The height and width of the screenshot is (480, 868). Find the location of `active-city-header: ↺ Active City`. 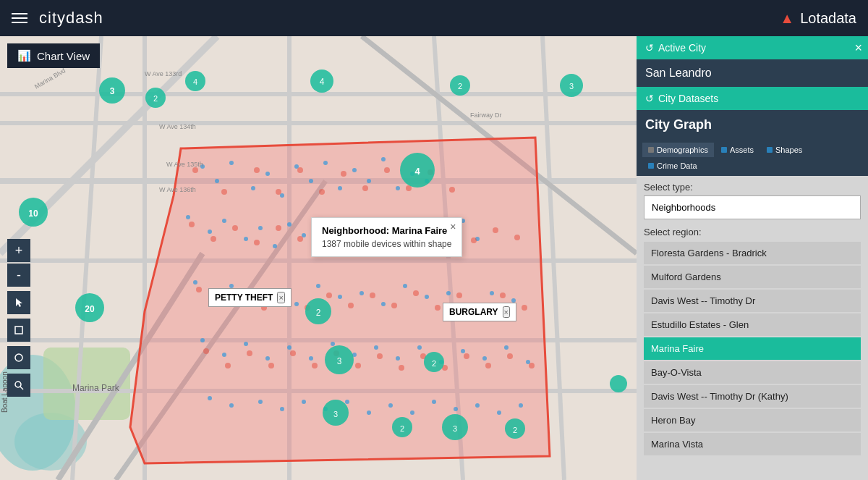

active-city-header: ↺ Active City is located at coordinates (752, 48).